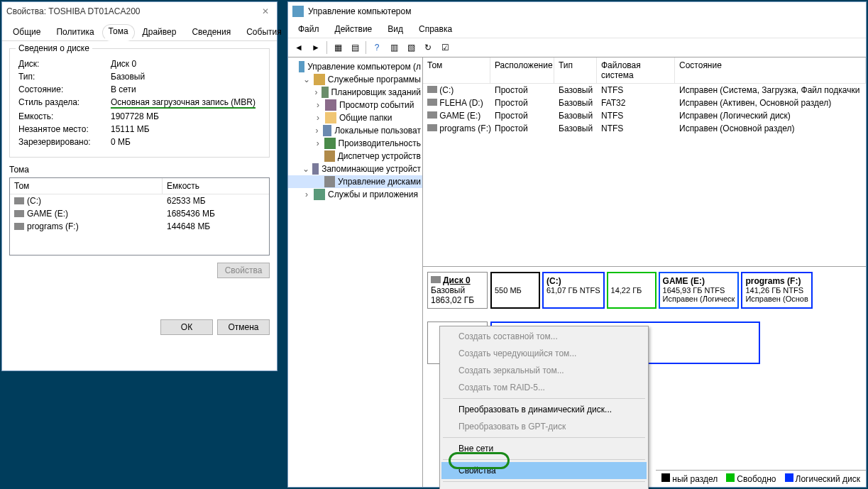  I want to click on tab-volumes: Тома, so click(119, 33).